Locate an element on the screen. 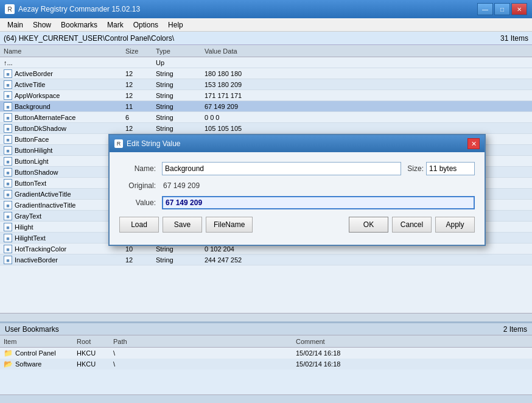 Image resolution: width=532 pixels, height=403 pixels. dialog-title: Edit String Value is located at coordinates (153, 144).